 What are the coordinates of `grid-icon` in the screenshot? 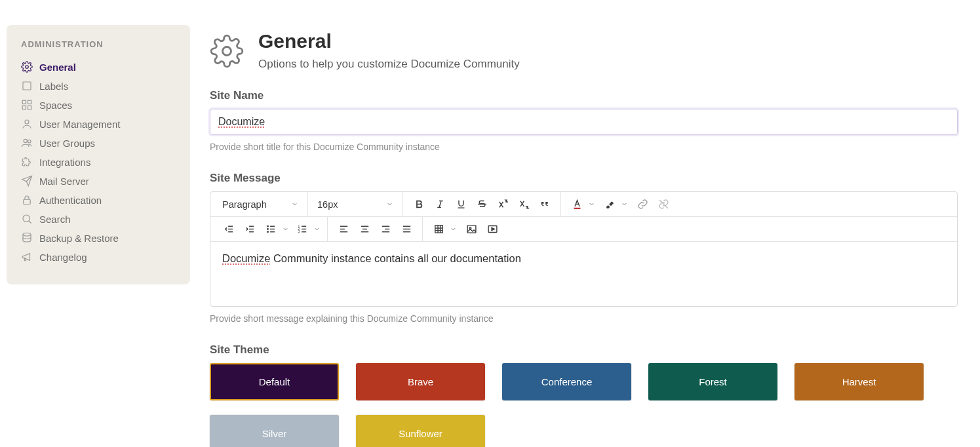 It's located at (27, 105).